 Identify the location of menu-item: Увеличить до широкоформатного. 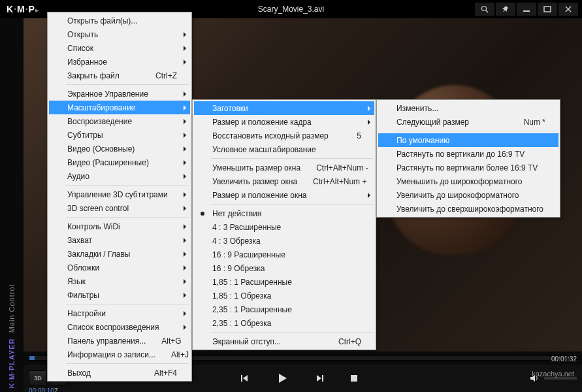
(468, 195).